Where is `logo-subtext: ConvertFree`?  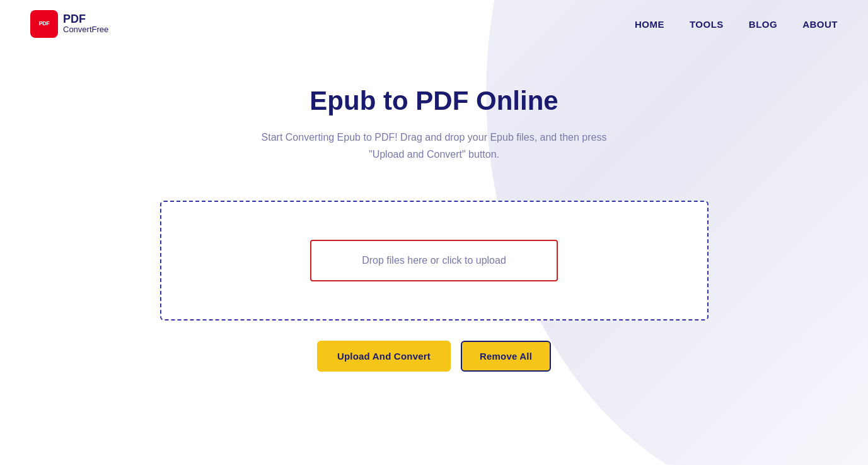
logo-subtext: ConvertFree is located at coordinates (86, 30).